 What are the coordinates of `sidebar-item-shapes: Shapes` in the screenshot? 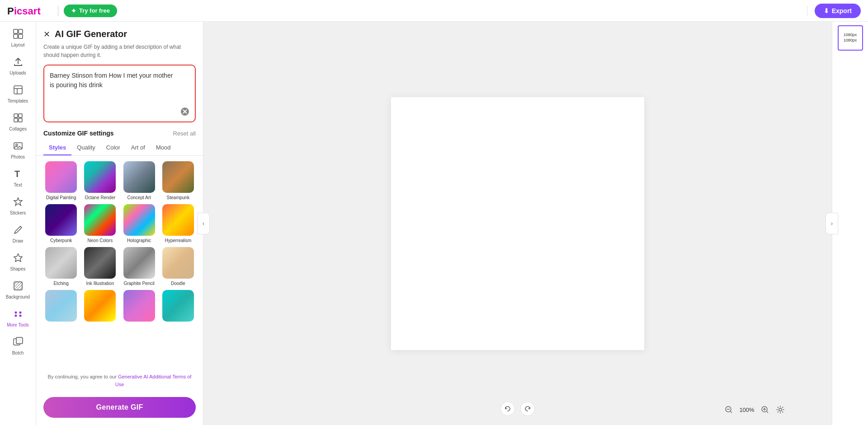 It's located at (18, 262).